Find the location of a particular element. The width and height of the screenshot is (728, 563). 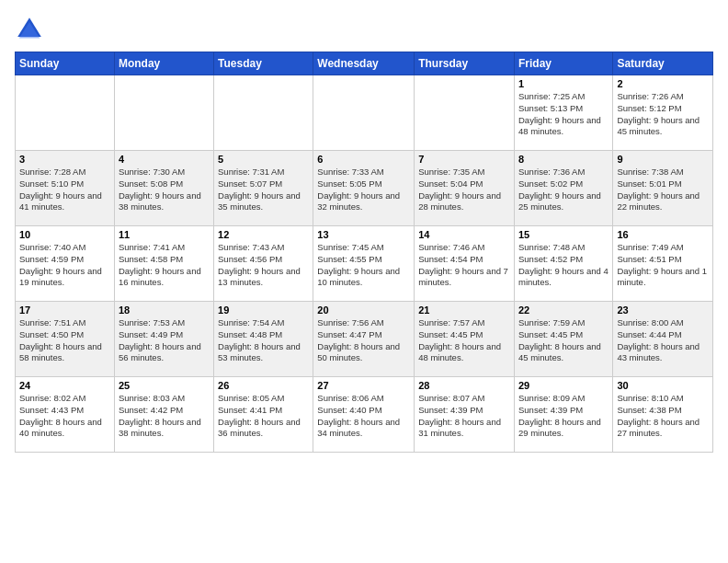

day-number: 23 is located at coordinates (663, 310).